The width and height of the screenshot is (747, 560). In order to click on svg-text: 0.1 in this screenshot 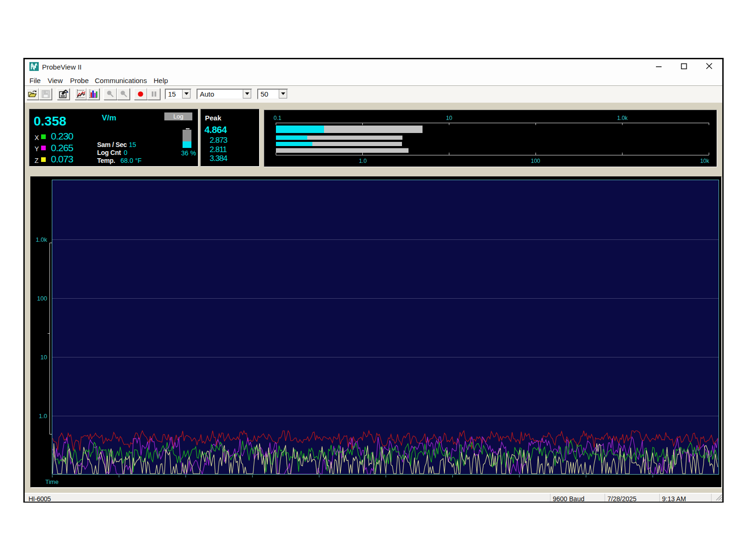, I will do `click(277, 118)`.